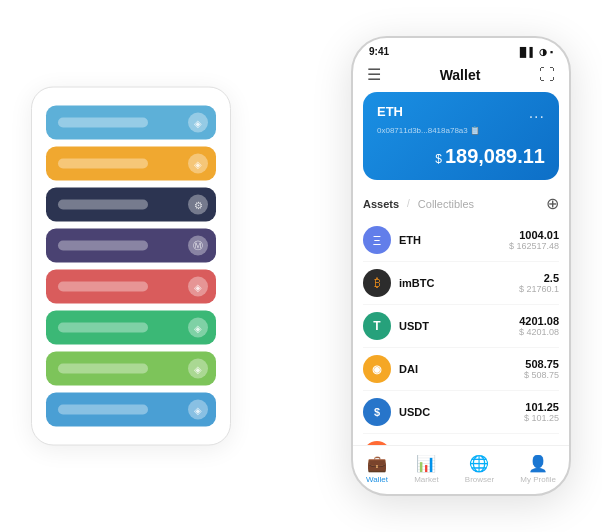 The width and height of the screenshot is (602, 532). What do you see at coordinates (542, 407) in the screenshot?
I see `asset-amount: 101.25` at bounding box center [542, 407].